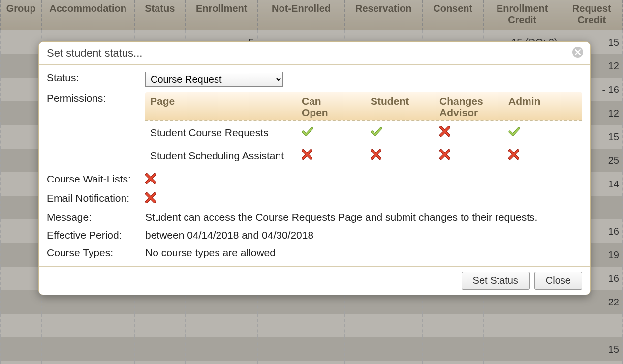 This screenshot has height=364, width=623. What do you see at coordinates (226, 156) in the screenshot?
I see `perm-page-name: Student Scheduling Assistant` at bounding box center [226, 156].